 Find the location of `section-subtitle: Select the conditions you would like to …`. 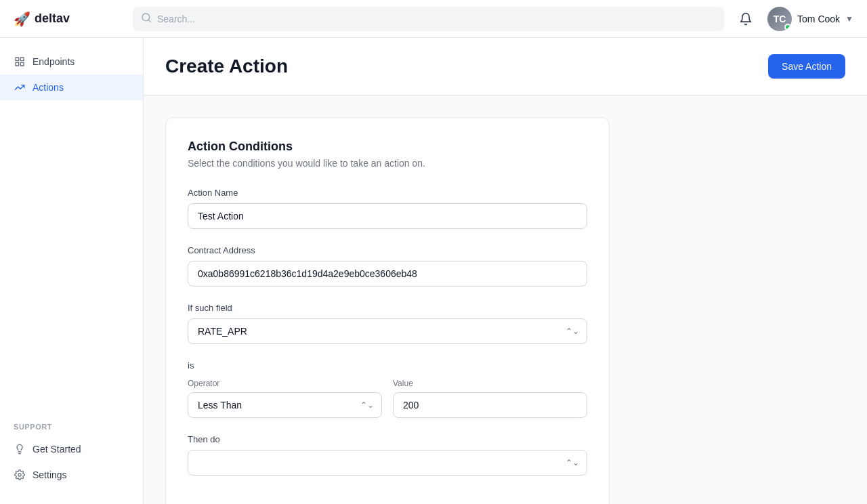

section-subtitle: Select the conditions you would like to … is located at coordinates (387, 163).